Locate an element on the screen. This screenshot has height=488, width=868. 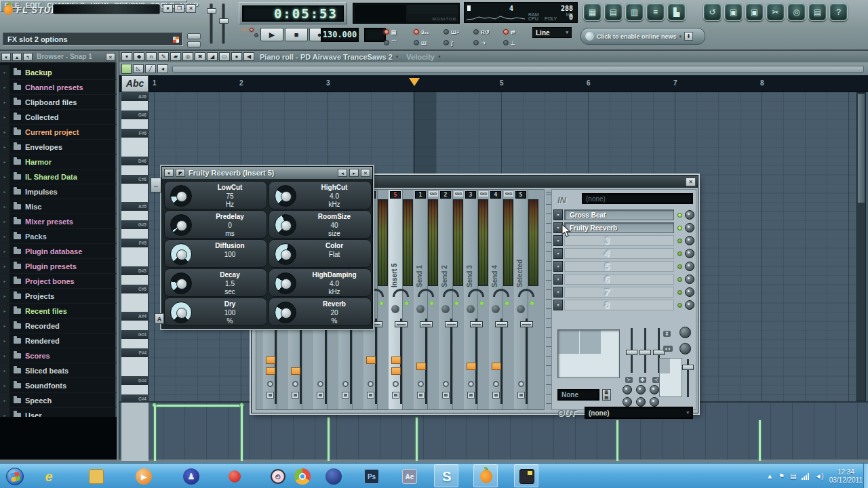
tools-button: ✂ is located at coordinates (776, 12).